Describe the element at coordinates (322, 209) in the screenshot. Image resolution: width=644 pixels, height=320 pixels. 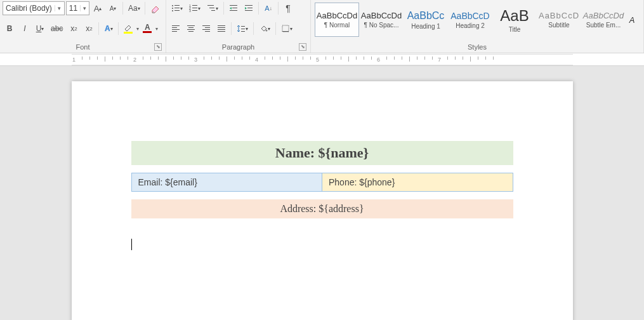
I see `address-row: Address: ${address}` at that location.